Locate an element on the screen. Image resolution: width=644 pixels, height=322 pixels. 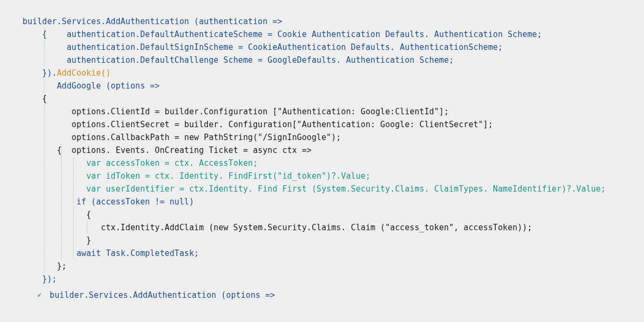
code-line: var idToken = ctx. Identity. FindFirst("… is located at coordinates (196, 176).